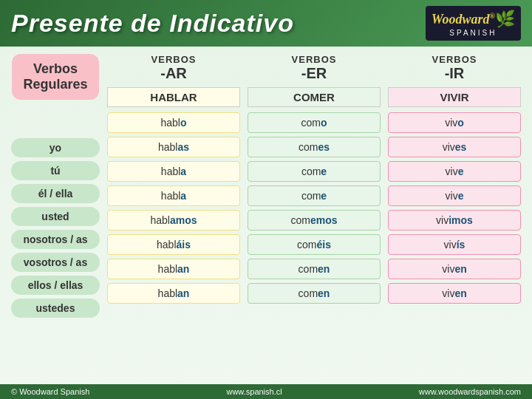 The width and height of the screenshot is (532, 399). I want to click on footer: © Woodward Spanish www.spanish.cl www.wo…, so click(266, 392).